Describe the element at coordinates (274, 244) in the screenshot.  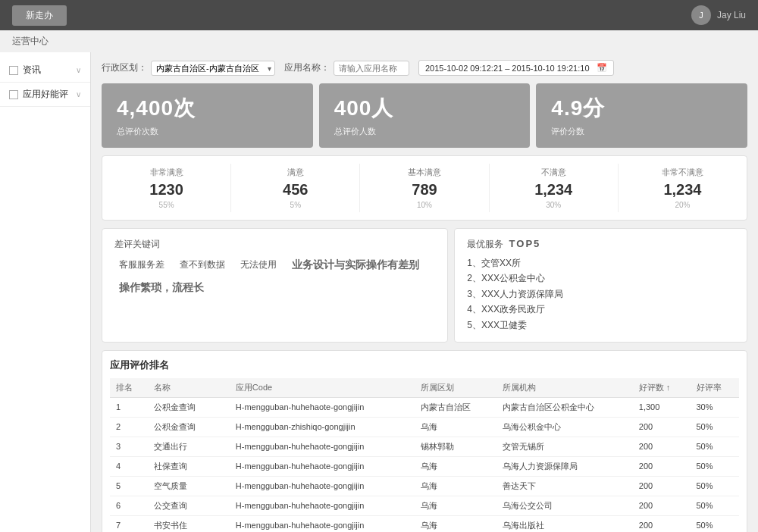
I see `keyword-box-title: 差评关键词` at that location.